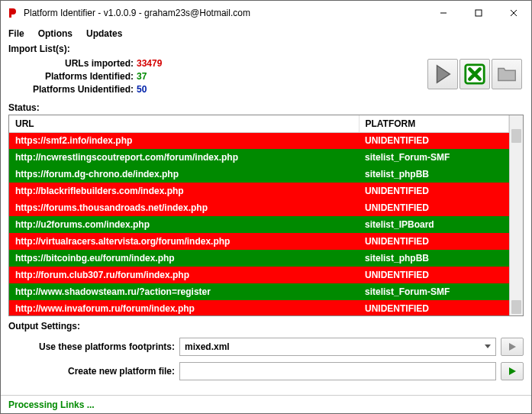  I want to click on cell-platform: sitelist_IPBoard, so click(434, 225).